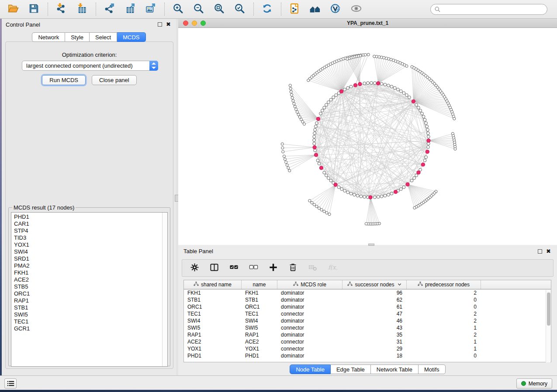 The image size is (557, 392). I want to click on export-network-button, so click(109, 9).